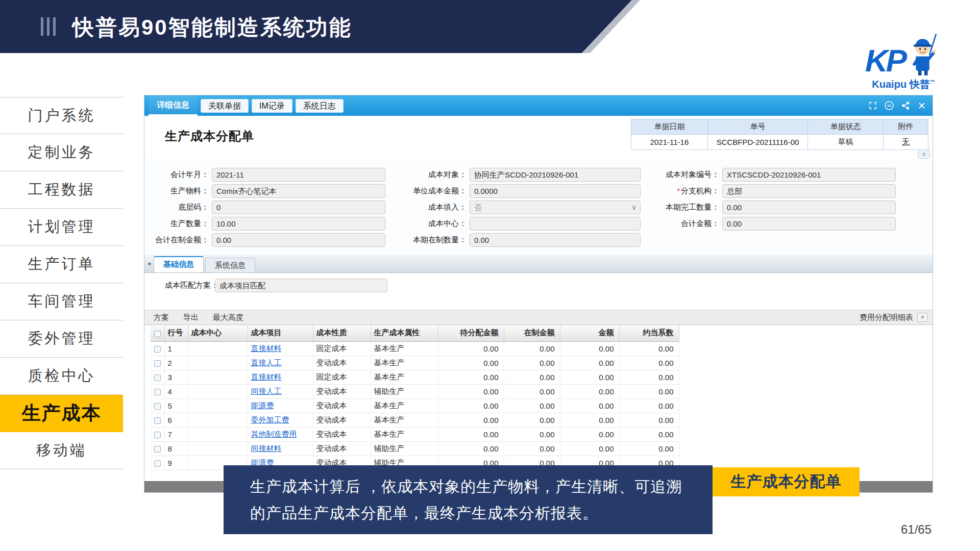 This screenshot has height=551, width=980. What do you see at coordinates (786, 482) in the screenshot?
I see `callout-label: 生产成本分配单` at bounding box center [786, 482].